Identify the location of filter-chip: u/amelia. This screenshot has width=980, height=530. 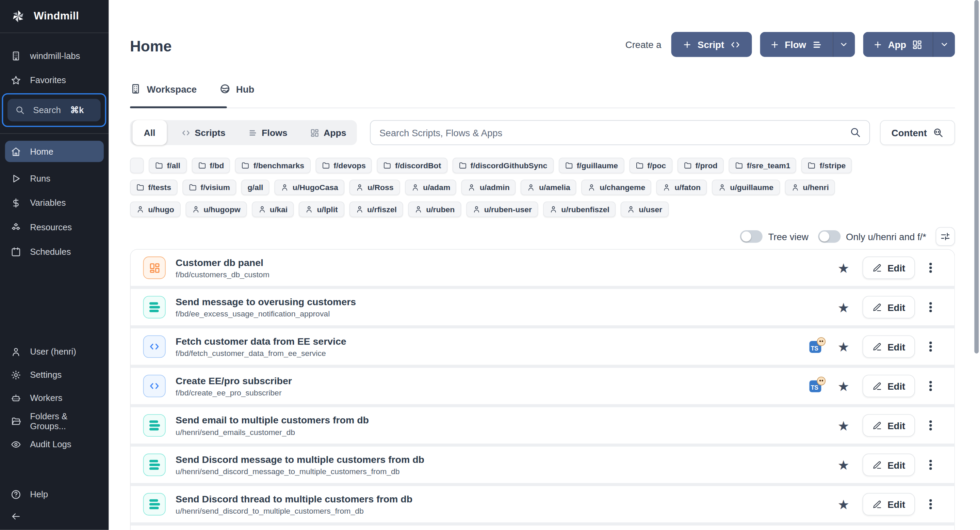
(549, 187).